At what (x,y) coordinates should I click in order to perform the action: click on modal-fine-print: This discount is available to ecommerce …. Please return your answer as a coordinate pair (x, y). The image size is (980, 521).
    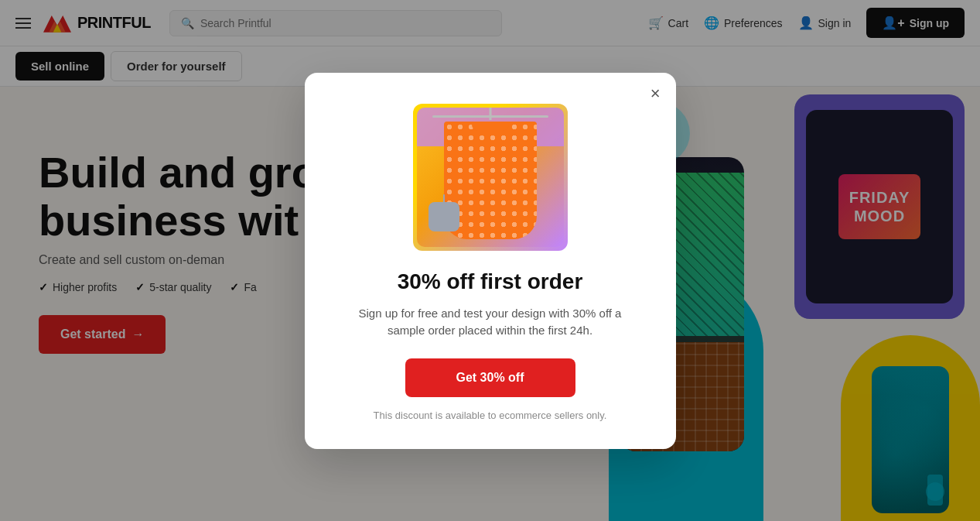
    Looking at the image, I should click on (490, 415).